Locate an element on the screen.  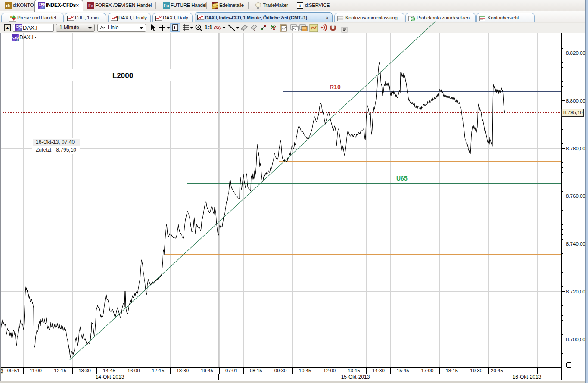
svg-text: 19:45 is located at coordinates (207, 371).